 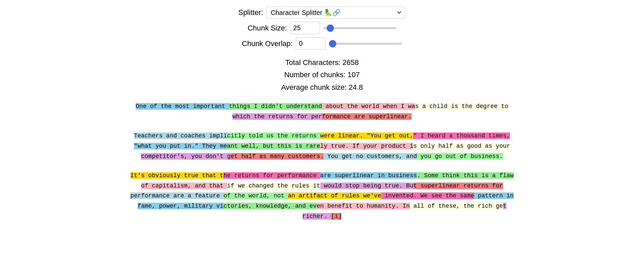 I want to click on chunk-span: et half as many customers., so click(x=277, y=156).